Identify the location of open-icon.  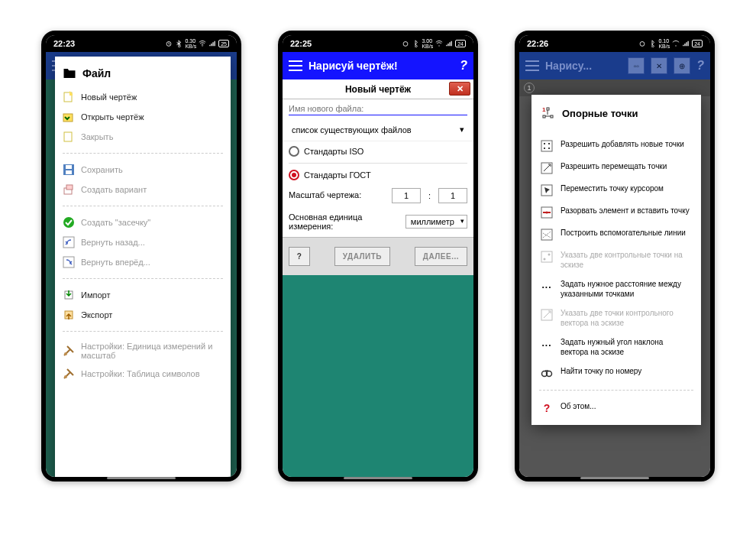
(69, 117).